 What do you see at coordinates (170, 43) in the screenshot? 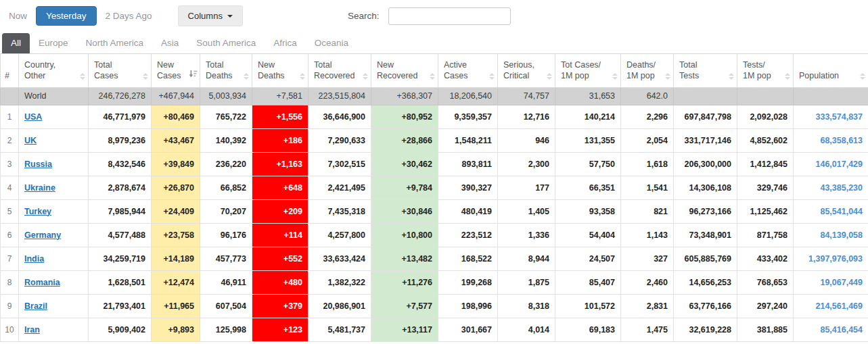
I see `region-tab-asia: Asia` at bounding box center [170, 43].